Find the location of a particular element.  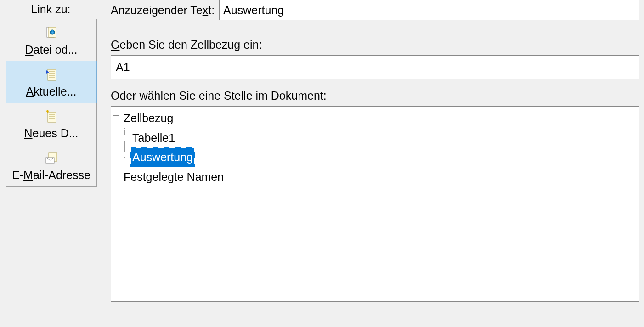

cell-reference-input is located at coordinates (375, 67).